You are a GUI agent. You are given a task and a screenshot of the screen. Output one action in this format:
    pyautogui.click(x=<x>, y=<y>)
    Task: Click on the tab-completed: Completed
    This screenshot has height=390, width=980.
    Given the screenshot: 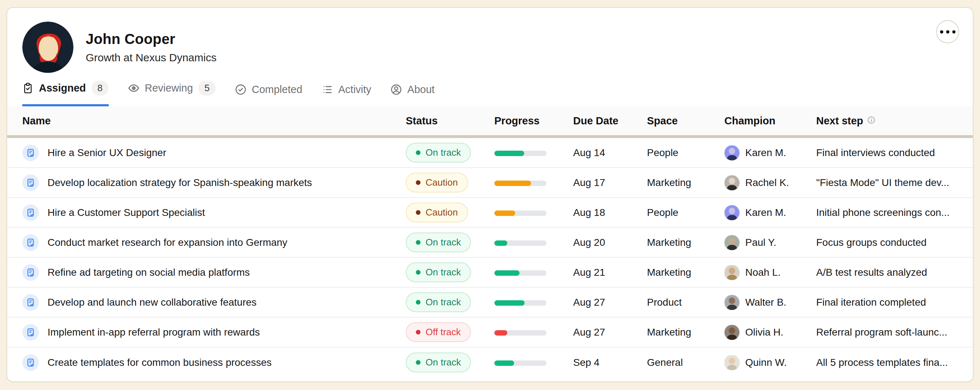 What is the action you would take?
    pyautogui.click(x=269, y=95)
    